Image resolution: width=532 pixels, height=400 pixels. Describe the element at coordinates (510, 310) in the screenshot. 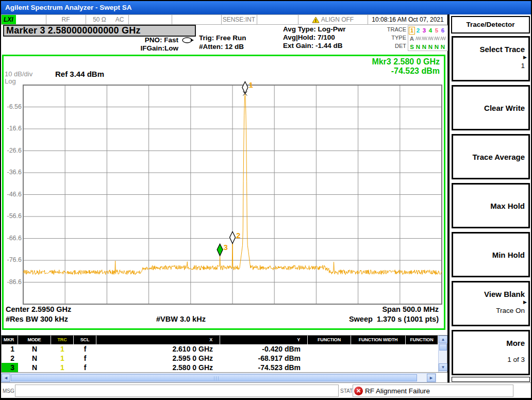

I see `menu-button-sub-label: Trace On` at that location.